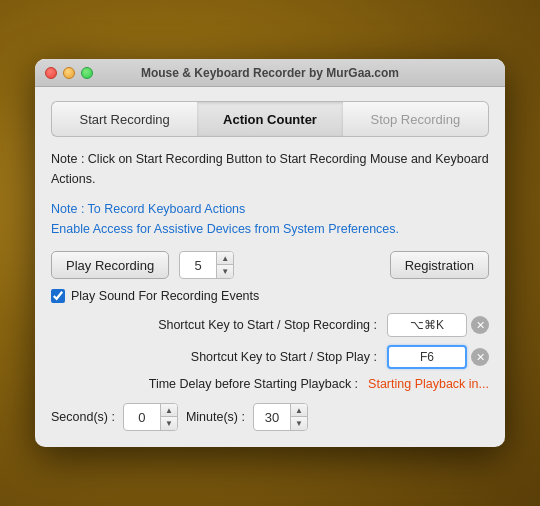  What do you see at coordinates (270, 119) in the screenshot?
I see `tab-action-counter: Action Counter` at bounding box center [270, 119].